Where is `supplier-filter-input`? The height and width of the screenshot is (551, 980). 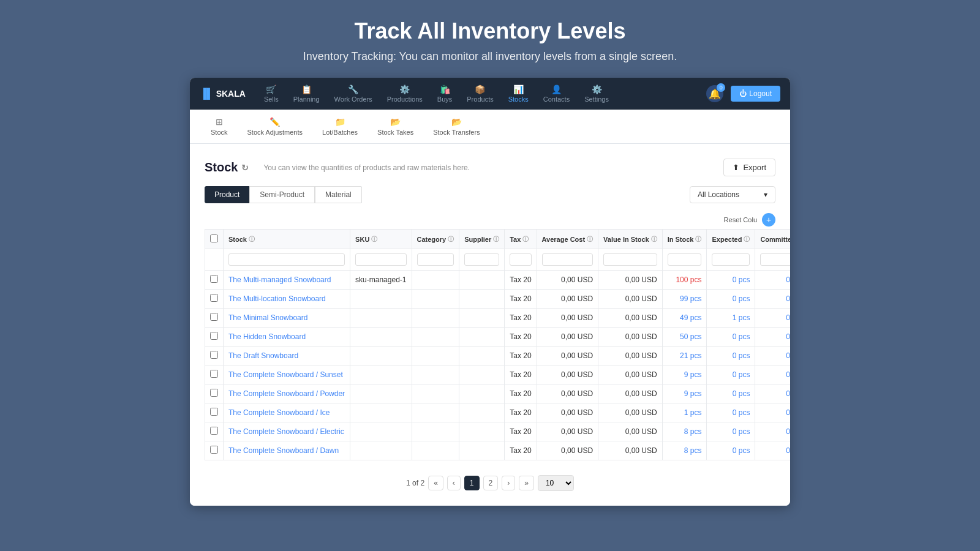 supplier-filter-input is located at coordinates (481, 260).